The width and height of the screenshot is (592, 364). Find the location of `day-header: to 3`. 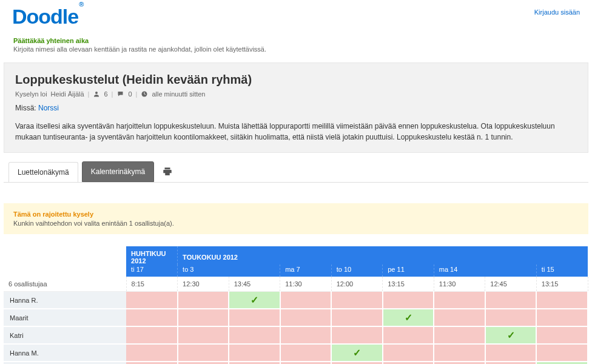

day-header: to 3 is located at coordinates (229, 271).